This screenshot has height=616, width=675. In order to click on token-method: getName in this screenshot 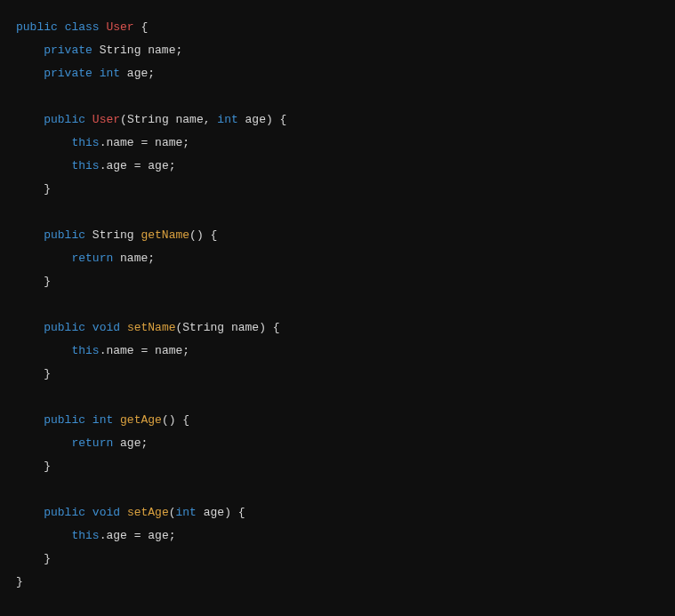, I will do `click(165, 235)`.